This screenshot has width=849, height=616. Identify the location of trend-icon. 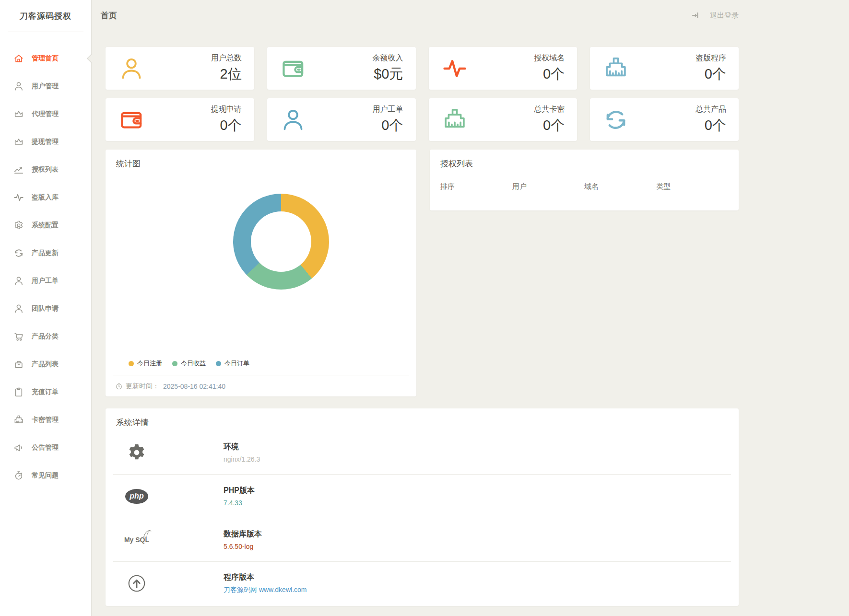
(19, 170).